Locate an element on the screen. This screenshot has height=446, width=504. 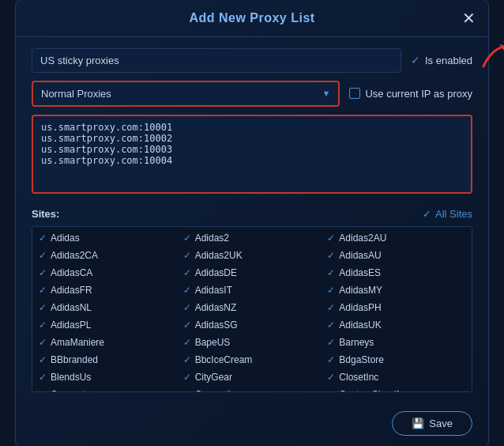
list-item: ✓AdidasMY is located at coordinates (397, 290).